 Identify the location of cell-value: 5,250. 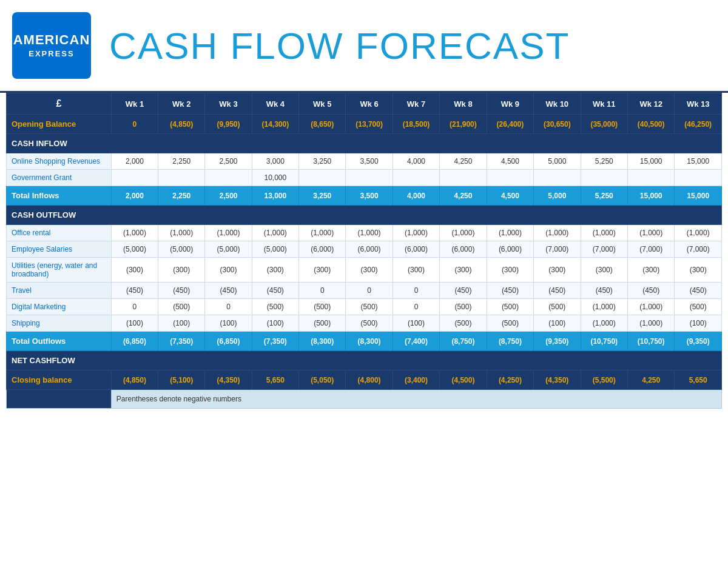
(604, 196).